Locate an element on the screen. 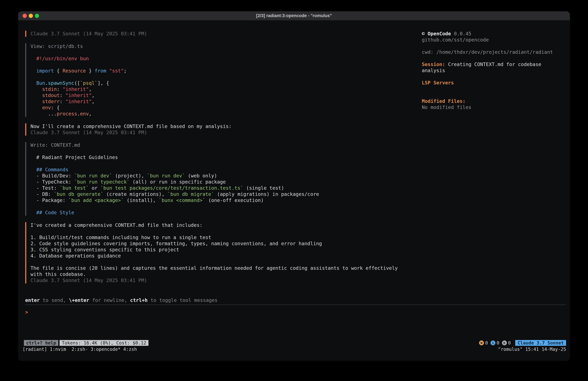  text-line: LSP Servers is located at coordinates (494, 83).